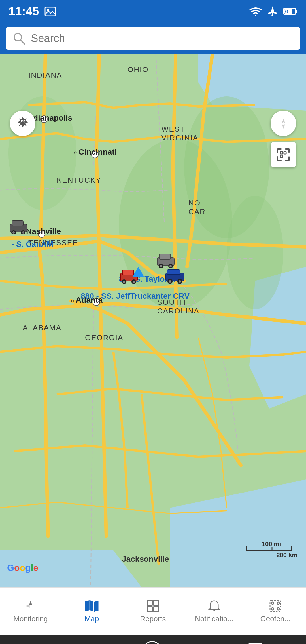  I want to click on svg-text: 65, so click(287, 12).